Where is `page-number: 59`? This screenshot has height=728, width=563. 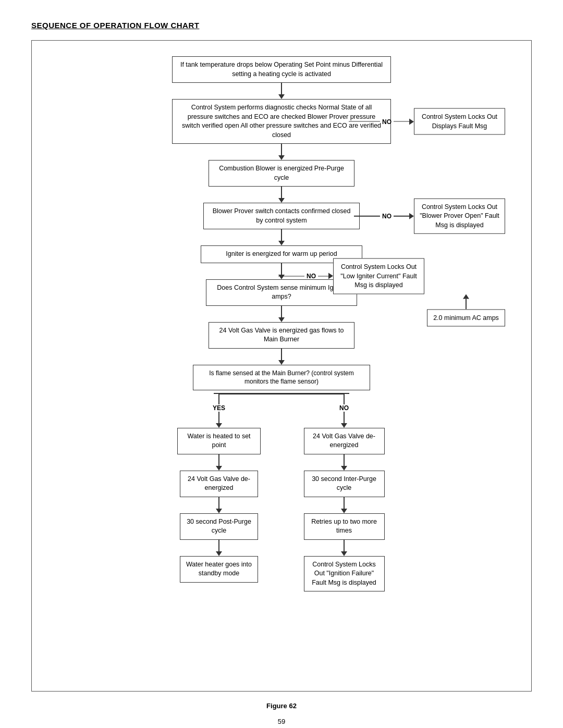
page-number: 59 is located at coordinates (282, 721).